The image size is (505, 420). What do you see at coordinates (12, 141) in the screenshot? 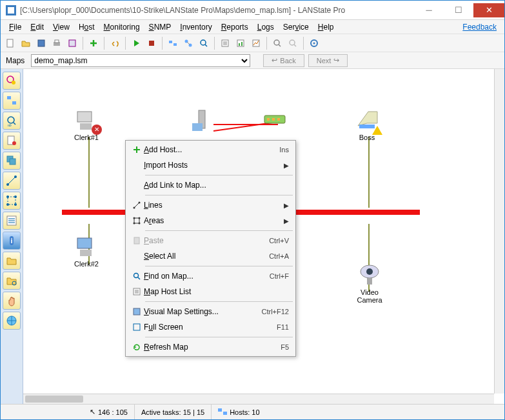
I see `sidebtn-doc` at bounding box center [12, 141].